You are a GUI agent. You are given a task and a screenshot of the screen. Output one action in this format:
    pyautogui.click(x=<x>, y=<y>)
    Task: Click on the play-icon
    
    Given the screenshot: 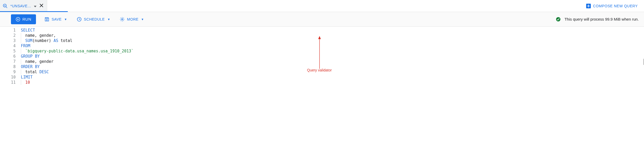 What is the action you would take?
    pyautogui.click(x=18, y=19)
    